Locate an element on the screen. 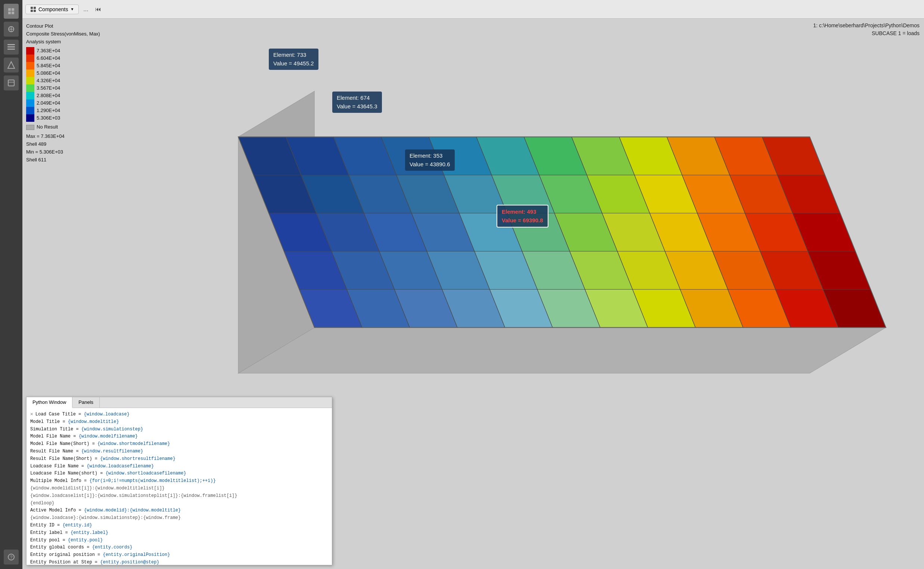 Image resolution: width=924 pixels, height=569 pixels. panel-row: {window.loadcase}:{window.simulationstep… is located at coordinates (179, 518).